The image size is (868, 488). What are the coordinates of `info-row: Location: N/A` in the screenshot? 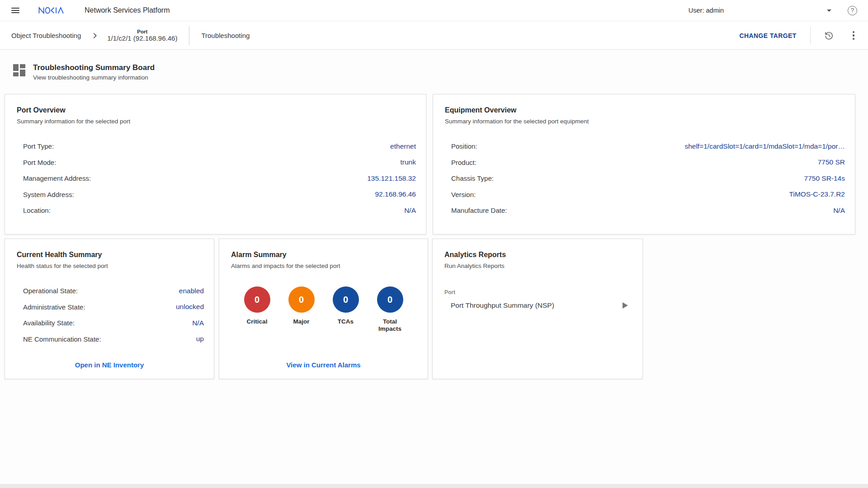 It's located at (216, 211).